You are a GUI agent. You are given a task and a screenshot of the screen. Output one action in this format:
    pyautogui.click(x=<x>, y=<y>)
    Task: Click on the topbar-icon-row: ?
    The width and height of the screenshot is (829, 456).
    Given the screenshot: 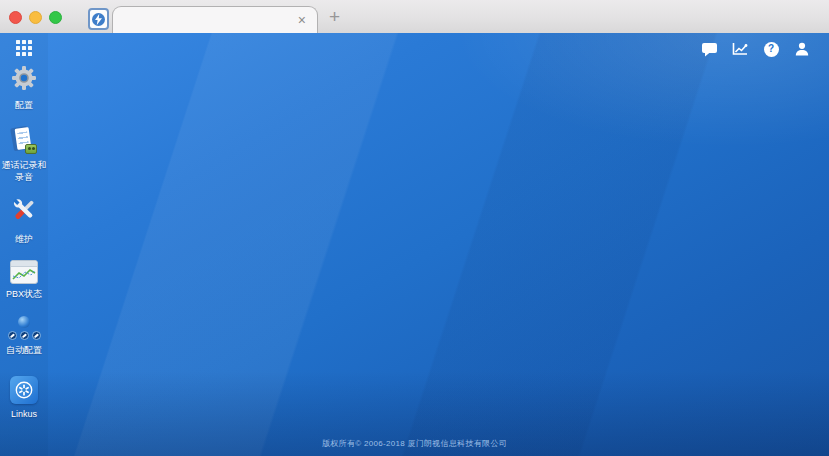 What is the action you would take?
    pyautogui.click(x=756, y=49)
    